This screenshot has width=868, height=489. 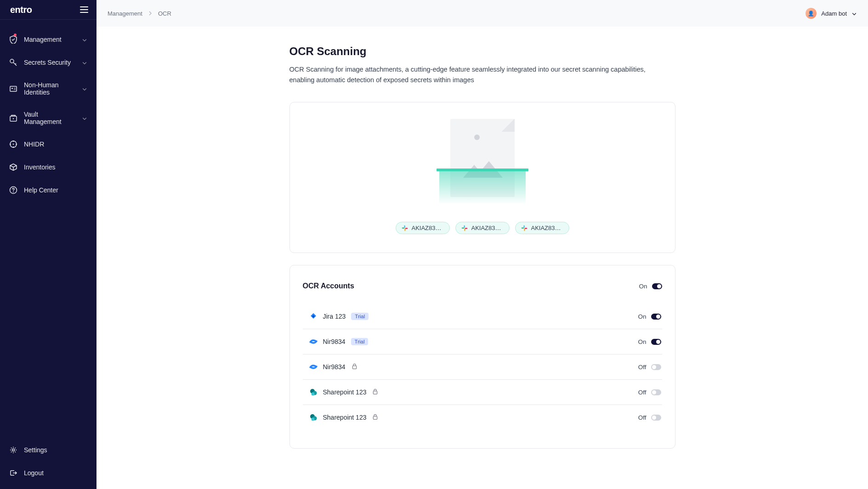 I want to click on master-toggle-label: On, so click(x=643, y=287).